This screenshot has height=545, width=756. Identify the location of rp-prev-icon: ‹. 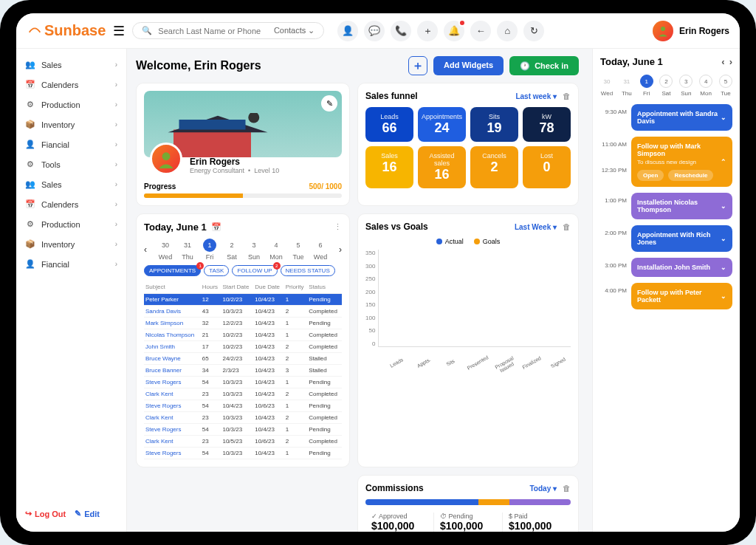
(723, 62).